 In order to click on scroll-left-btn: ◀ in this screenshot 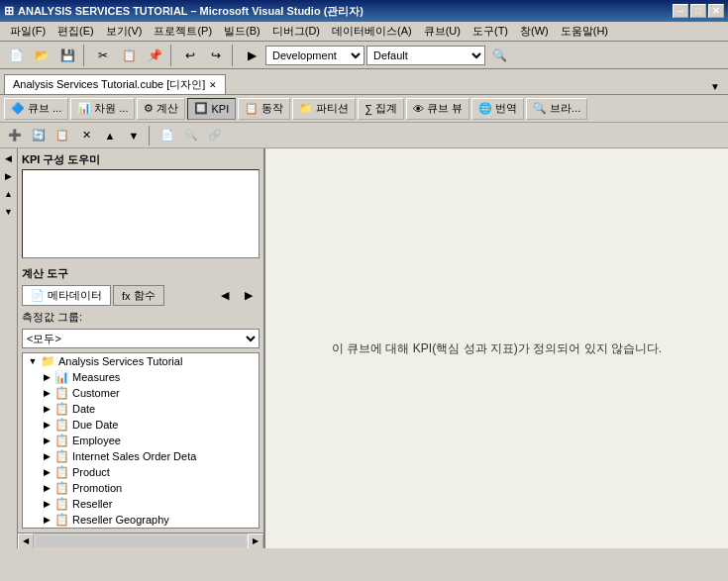, I will do `click(26, 541)`.